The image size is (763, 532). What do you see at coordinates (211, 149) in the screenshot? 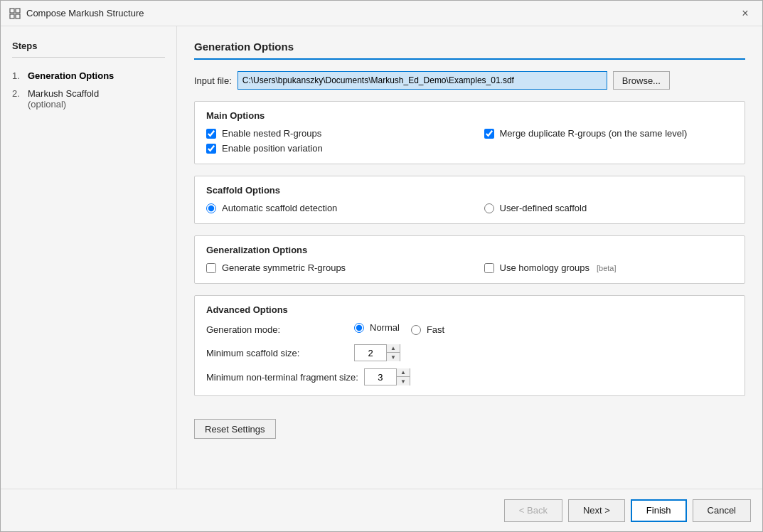
I see `checkbox-position` at bounding box center [211, 149].